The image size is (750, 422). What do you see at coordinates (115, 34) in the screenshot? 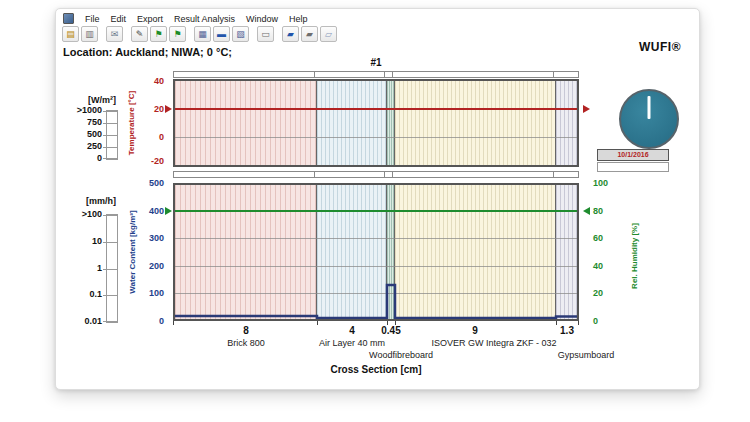
I see `report-icon: ✉` at bounding box center [115, 34].